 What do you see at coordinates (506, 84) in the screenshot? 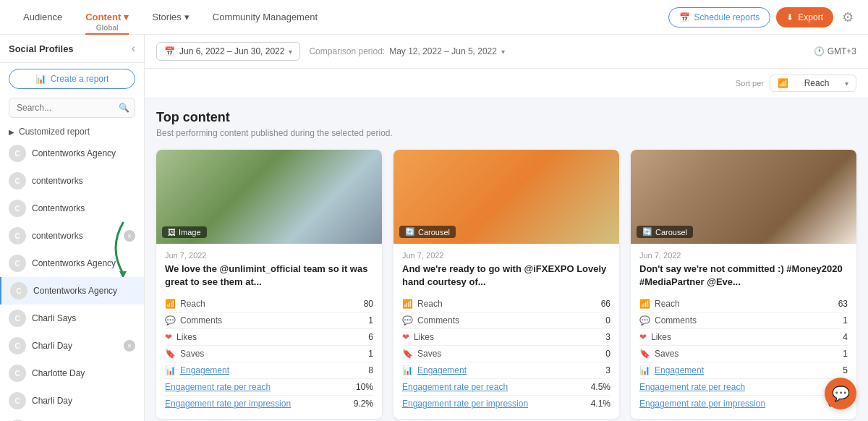
I see `sort-bar: Sort per 📶 Reach ▾` at bounding box center [506, 84].